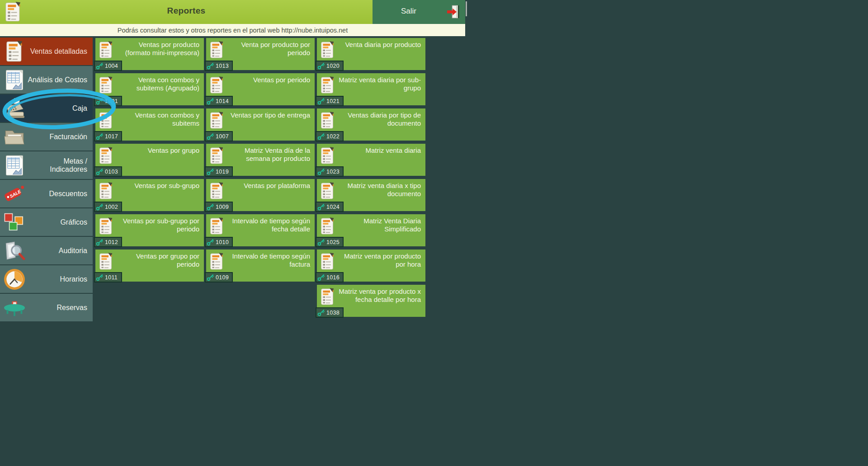  What do you see at coordinates (219, 137) in the screenshot?
I see `report-code-badge: 1007` at bounding box center [219, 137].